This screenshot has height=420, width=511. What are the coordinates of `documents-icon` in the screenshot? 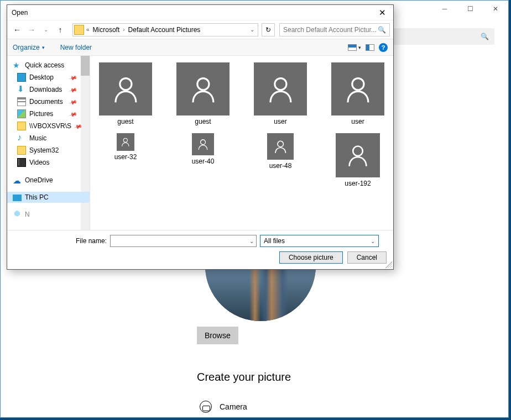 It's located at (22, 102).